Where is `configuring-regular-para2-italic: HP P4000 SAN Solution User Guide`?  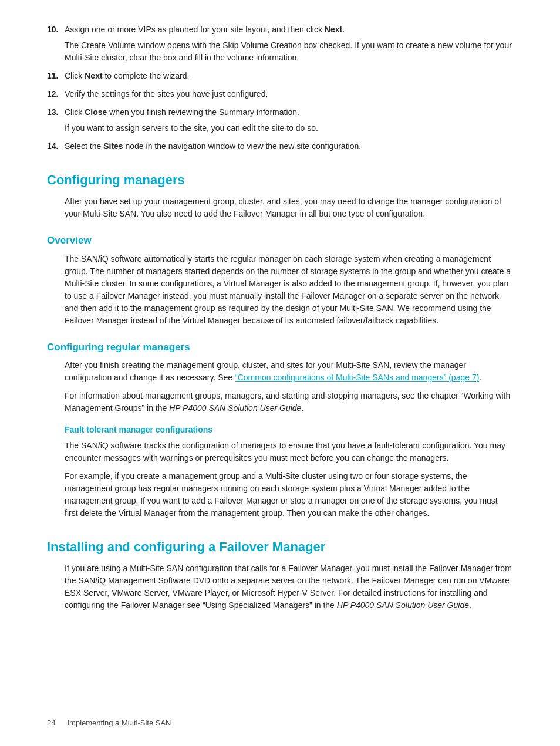
configuring-regular-para2-italic: HP P4000 SAN Solution User Guide is located at coordinates (235, 408).